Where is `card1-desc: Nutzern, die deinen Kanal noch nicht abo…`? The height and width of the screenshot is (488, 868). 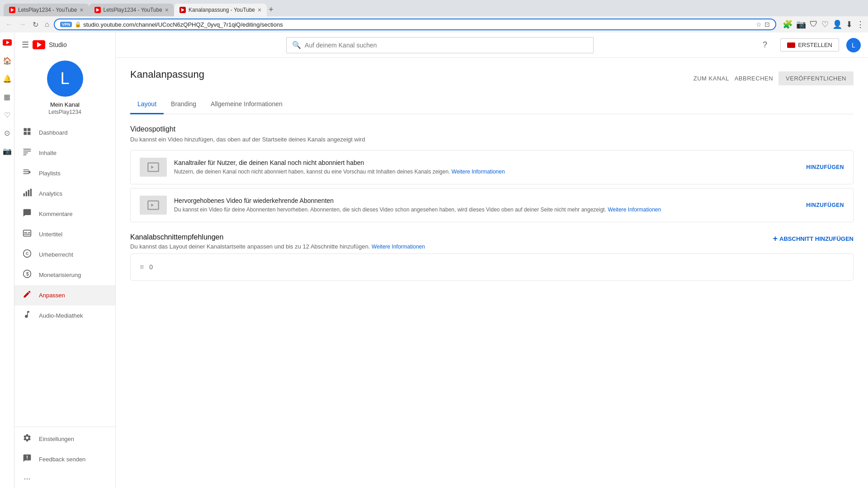
card1-desc: Nutzern, die deinen Kanal noch nicht abo… is located at coordinates (486, 172).